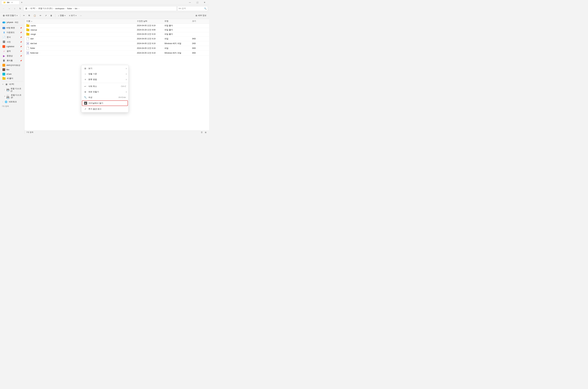 The image size is (588, 389). What do you see at coordinates (105, 97) in the screenshot?
I see `ctx-properties: 🔧 속성 Alt+Enter` at bounding box center [105, 97].